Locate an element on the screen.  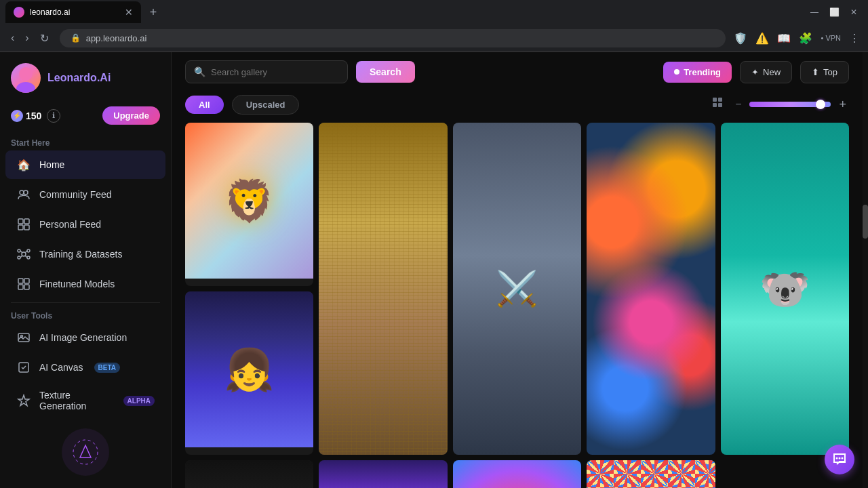
menu-btn-flowers: ⋯ is located at coordinates (701, 138).